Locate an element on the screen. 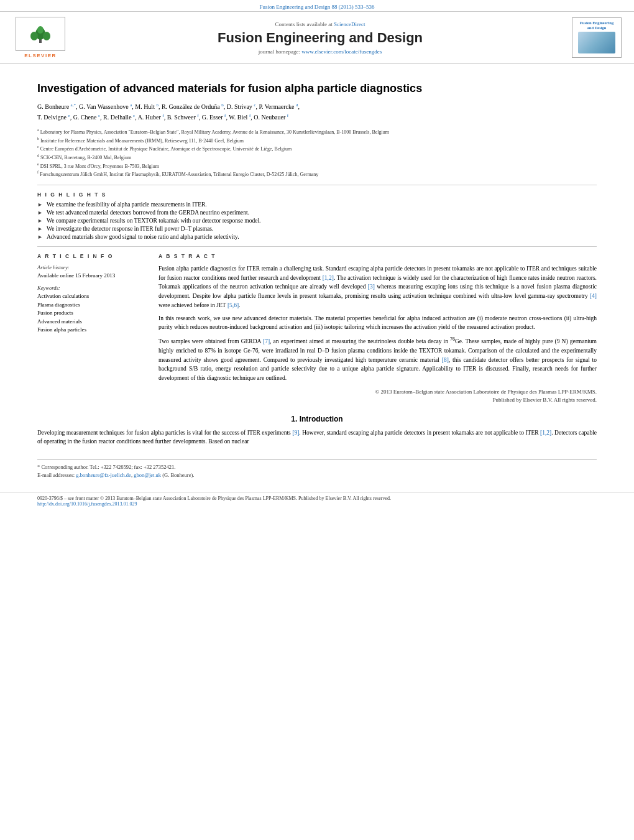  authors-line: G. Bonheure a,*, G. Van Wassenhove a, M.… is located at coordinates (317, 112).